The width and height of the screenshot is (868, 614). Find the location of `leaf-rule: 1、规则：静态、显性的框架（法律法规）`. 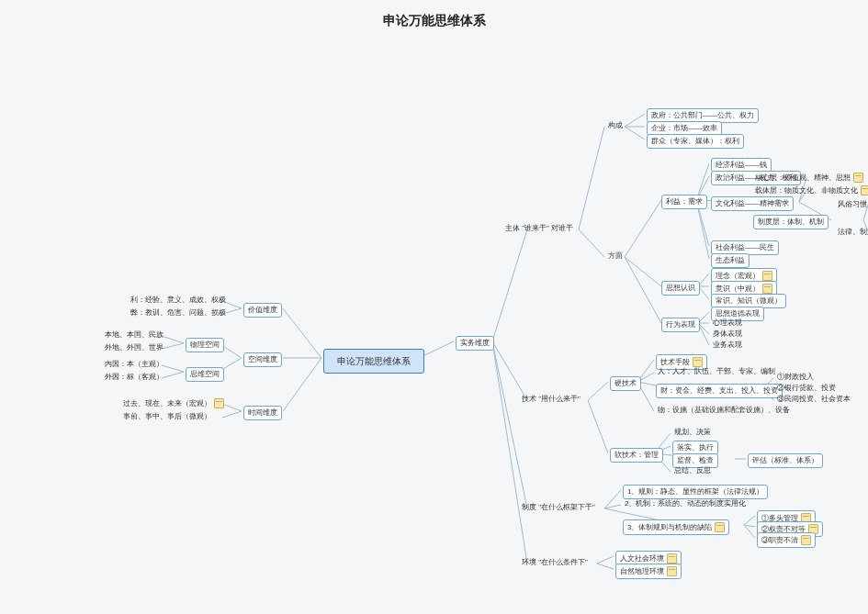

leaf-rule: 1、规则：静态、显性的框架（法律法规） is located at coordinates (695, 492).